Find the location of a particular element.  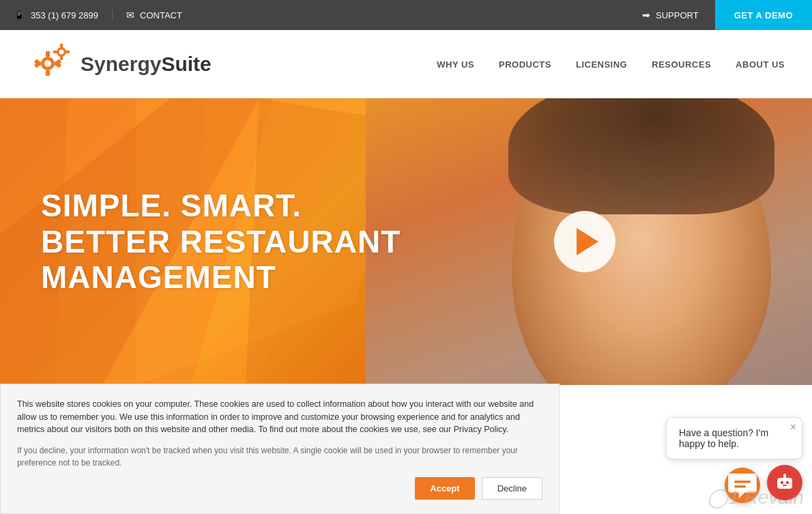

demo-label: GET A DEMO is located at coordinates (764, 15).